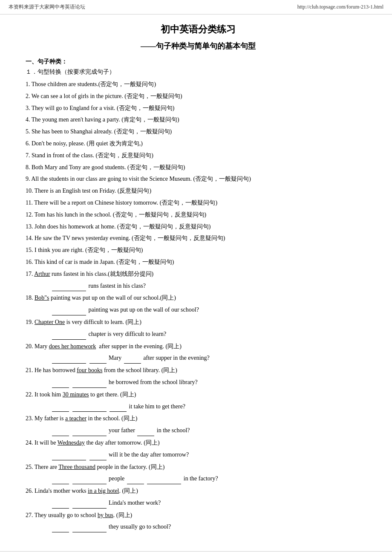 The image size is (392, 555). Describe the element at coordinates (76, 419) in the screenshot. I see `underline-text: a teacher` at that location.